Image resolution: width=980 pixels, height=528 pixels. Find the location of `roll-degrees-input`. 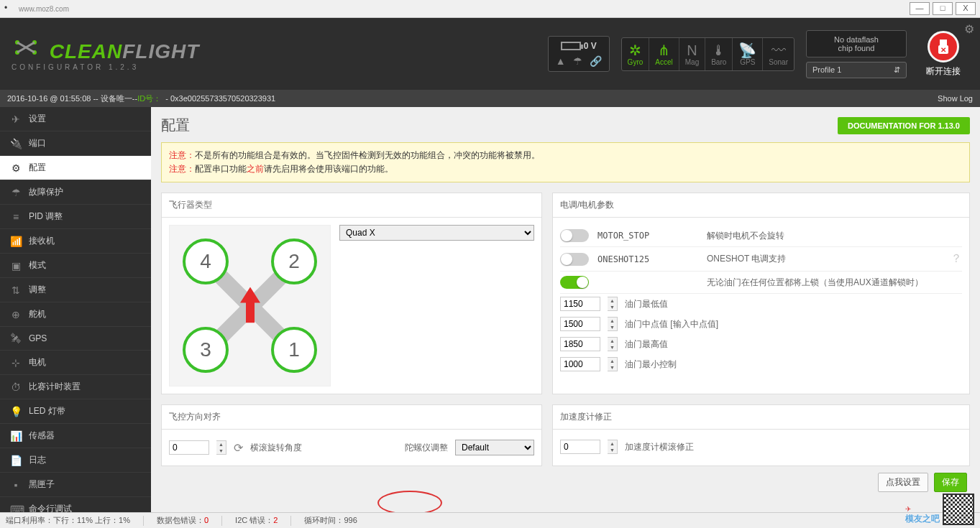

roll-degrees-input is located at coordinates (189, 448).